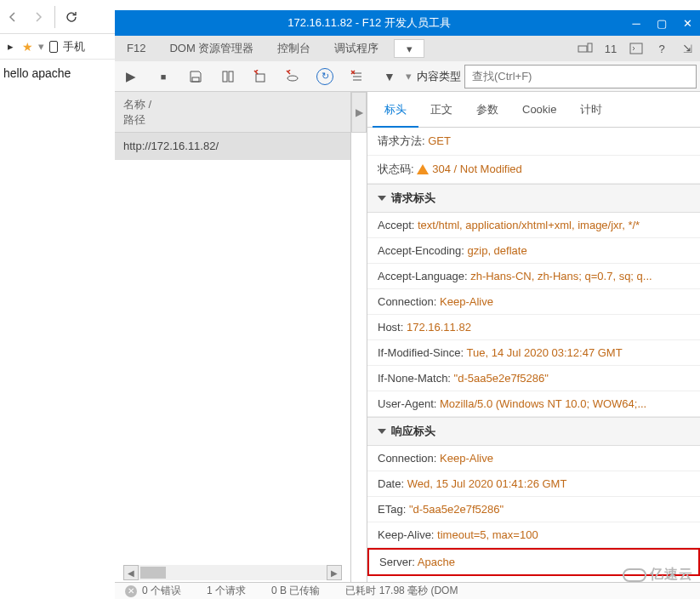  What do you see at coordinates (534, 251) in the screenshot?
I see `hdr-accept-encoding: Accept-Encoding: gzip, deflate` at bounding box center [534, 251].